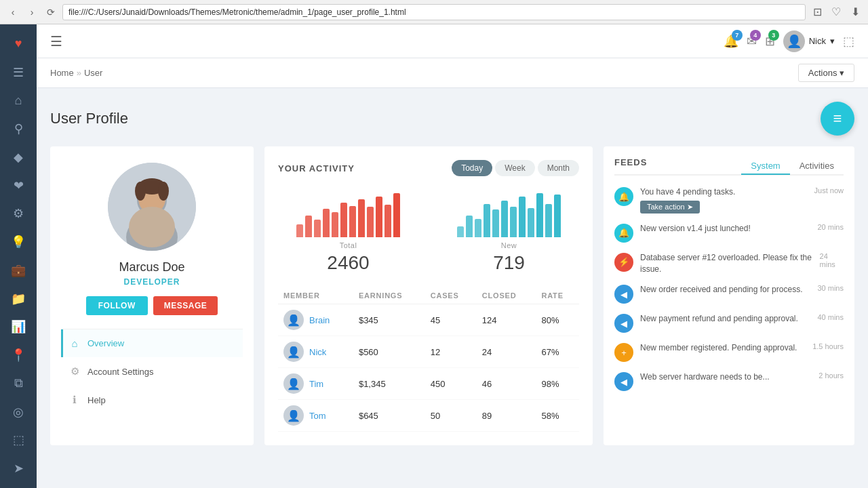 The image size is (868, 488). I want to click on nav-item-account-settings: ⚙ Account Settings, so click(152, 371).